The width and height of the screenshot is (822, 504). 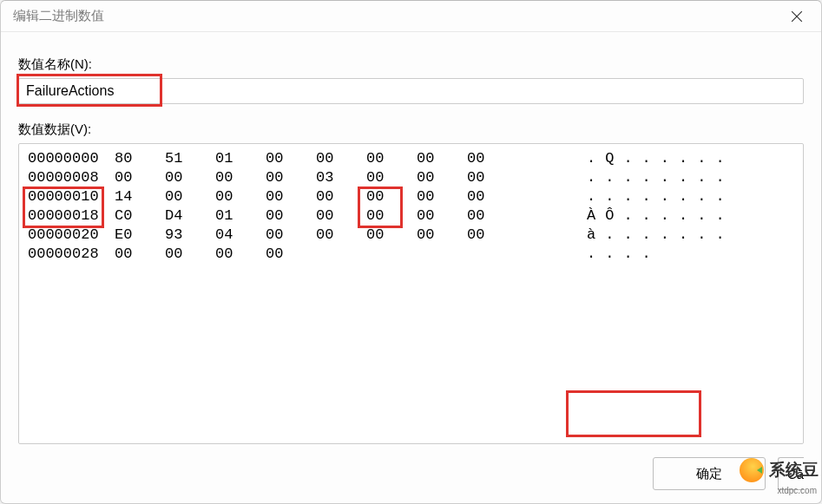 I want to click on hex-byte: 03, so click(x=341, y=178).